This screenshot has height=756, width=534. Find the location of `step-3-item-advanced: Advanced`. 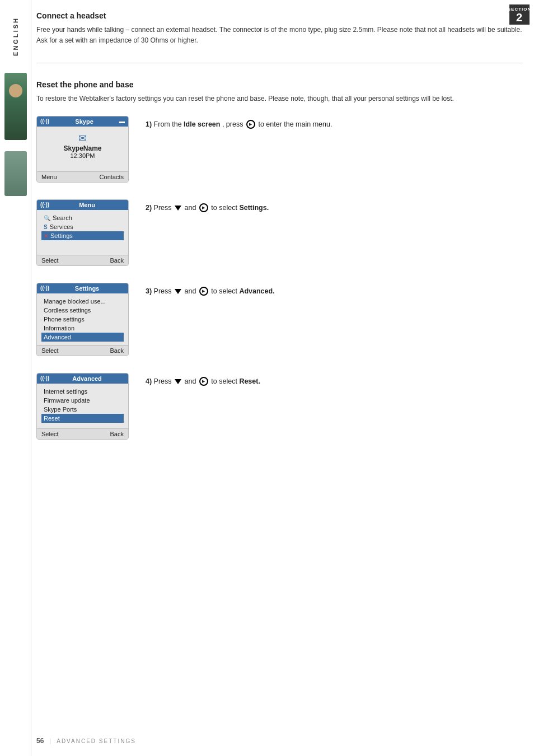

step-3-item-advanced: Advanced is located at coordinates (83, 337).